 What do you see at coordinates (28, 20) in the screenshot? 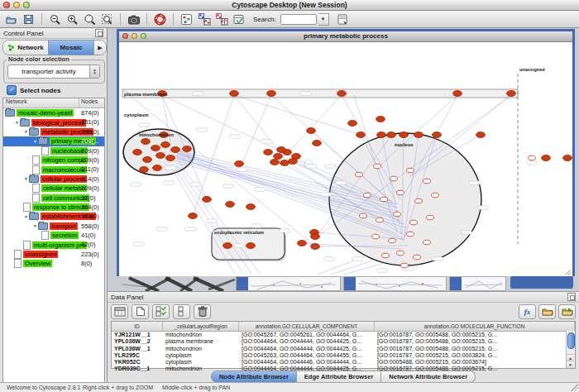
I see `save-session-button` at bounding box center [28, 20].